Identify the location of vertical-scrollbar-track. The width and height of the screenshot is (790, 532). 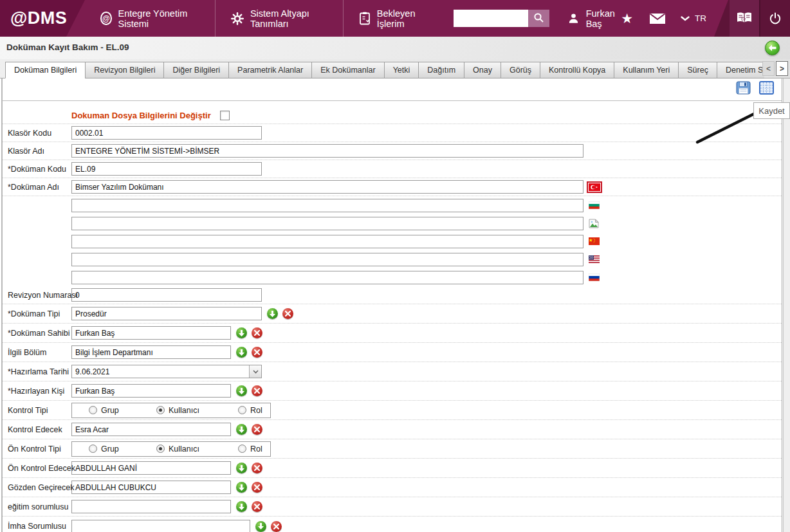
(786, 305).